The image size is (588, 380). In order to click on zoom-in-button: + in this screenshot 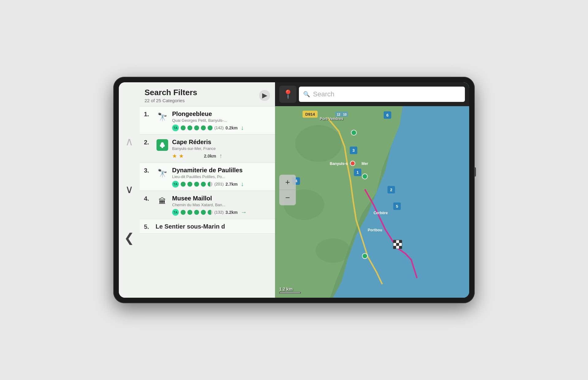, I will do `click(288, 182)`.